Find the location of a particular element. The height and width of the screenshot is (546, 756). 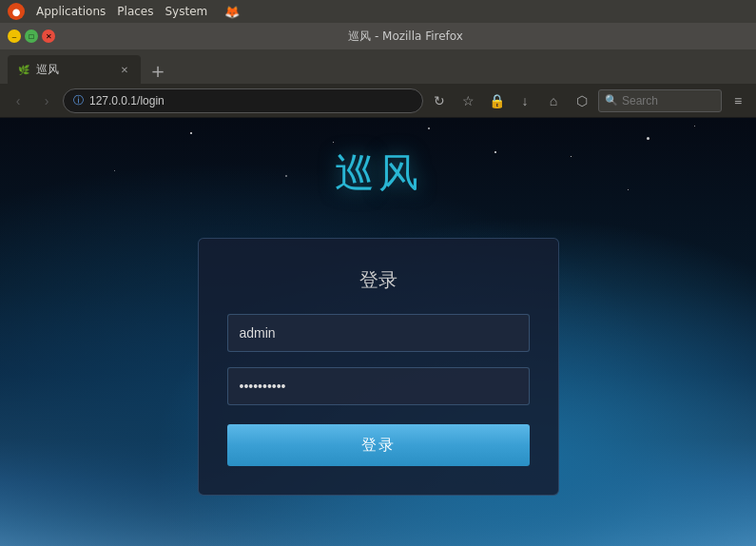

new-tab-button: + is located at coordinates (158, 70).